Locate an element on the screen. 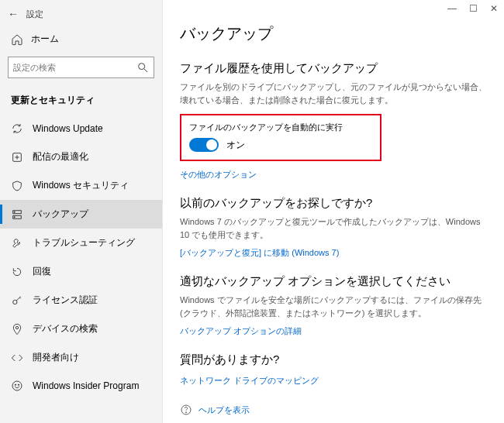  optimization-icon is located at coordinates (17, 157).